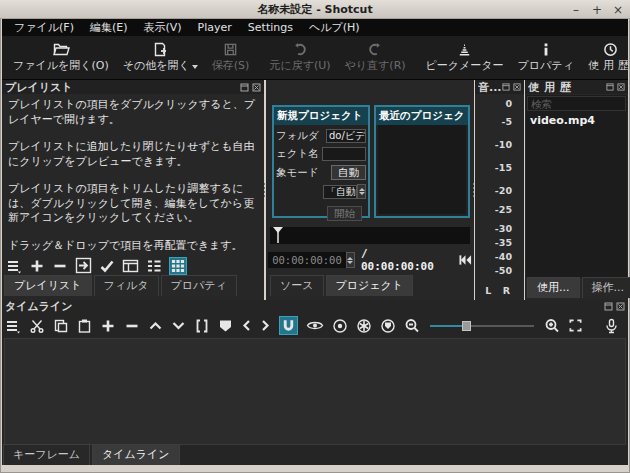 Image resolution: width=630 pixels, height=473 pixels. I want to click on timeline-append-icon, so click(108, 326).